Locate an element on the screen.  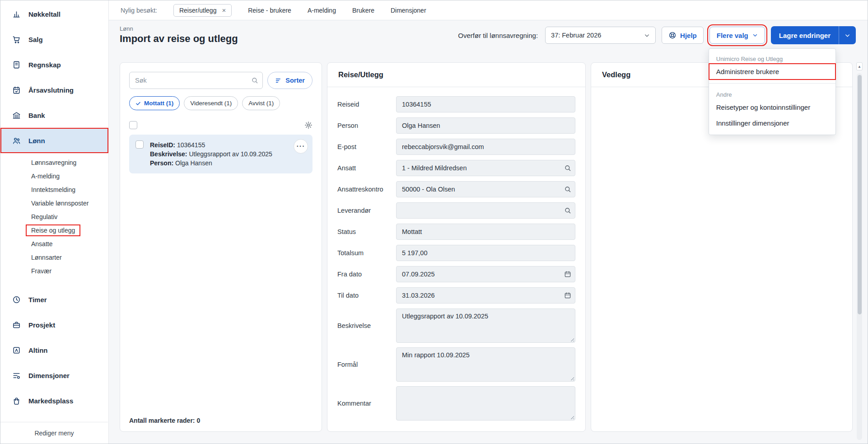
field-label: Ansattreskontro is located at coordinates (367, 189).